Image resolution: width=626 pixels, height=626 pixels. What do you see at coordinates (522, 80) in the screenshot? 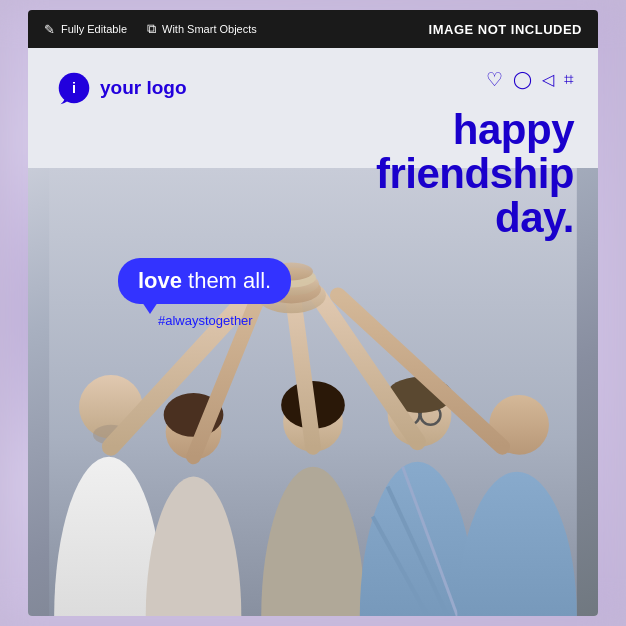
I see `chat-icon: ◯` at bounding box center [522, 80].